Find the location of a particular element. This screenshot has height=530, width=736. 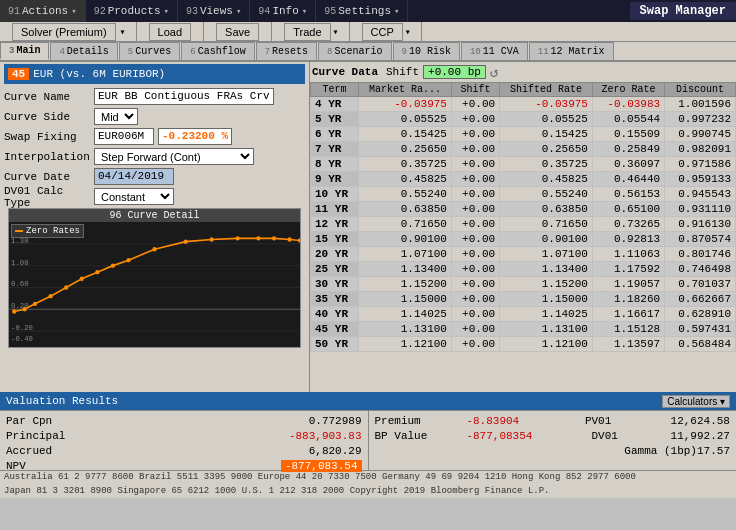

tab-scenario: 8 Scenario is located at coordinates (354, 51).